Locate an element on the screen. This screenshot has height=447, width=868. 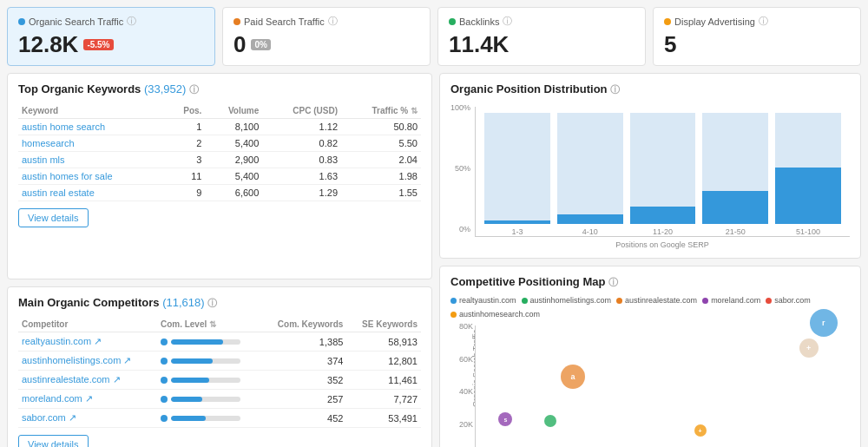
info-icon-keywords: ⓘ is located at coordinates (194, 89).